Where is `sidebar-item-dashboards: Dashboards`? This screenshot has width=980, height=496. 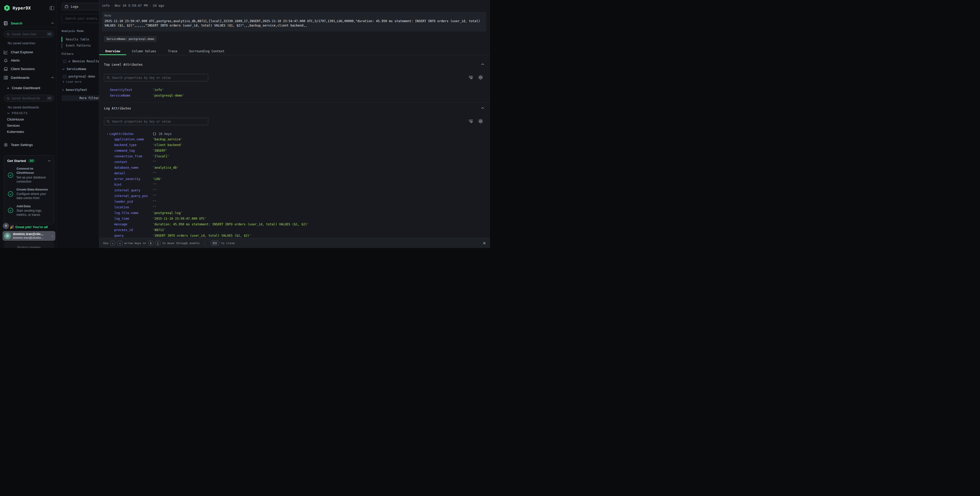
sidebar-item-dashboards: Dashboards is located at coordinates (29, 78).